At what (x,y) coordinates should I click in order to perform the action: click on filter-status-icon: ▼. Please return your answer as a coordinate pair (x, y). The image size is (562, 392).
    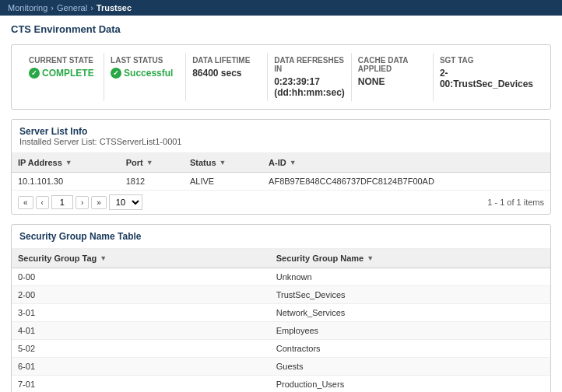
    Looking at the image, I should click on (223, 163).